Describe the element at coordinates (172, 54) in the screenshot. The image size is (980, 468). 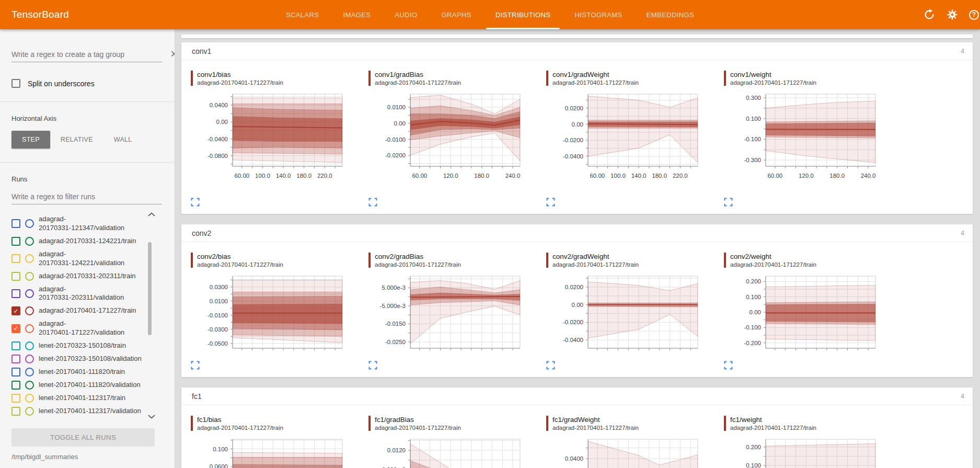
I see `close-icon: ×` at that location.